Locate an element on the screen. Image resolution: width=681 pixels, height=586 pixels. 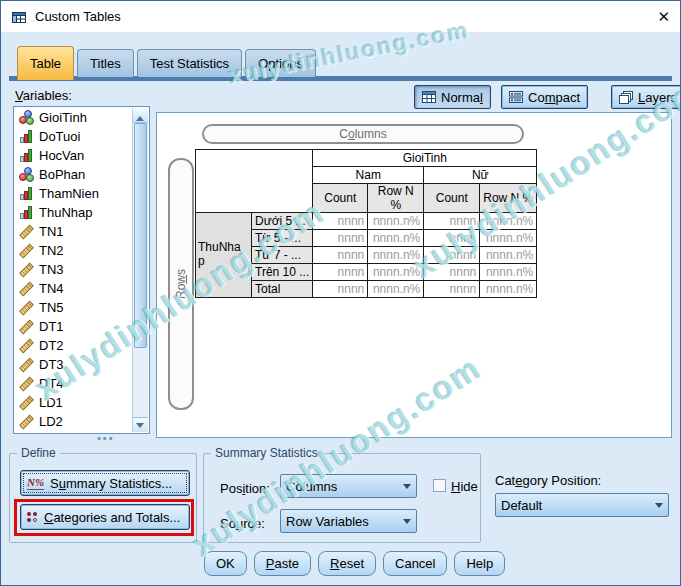
variable-item: TN3 is located at coordinates (74, 270).